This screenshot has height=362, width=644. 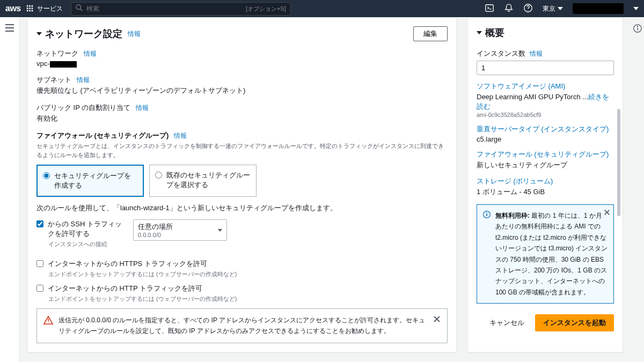 What do you see at coordinates (13, 9) in the screenshot?
I see `aws-logo: aws` at bounding box center [13, 9].